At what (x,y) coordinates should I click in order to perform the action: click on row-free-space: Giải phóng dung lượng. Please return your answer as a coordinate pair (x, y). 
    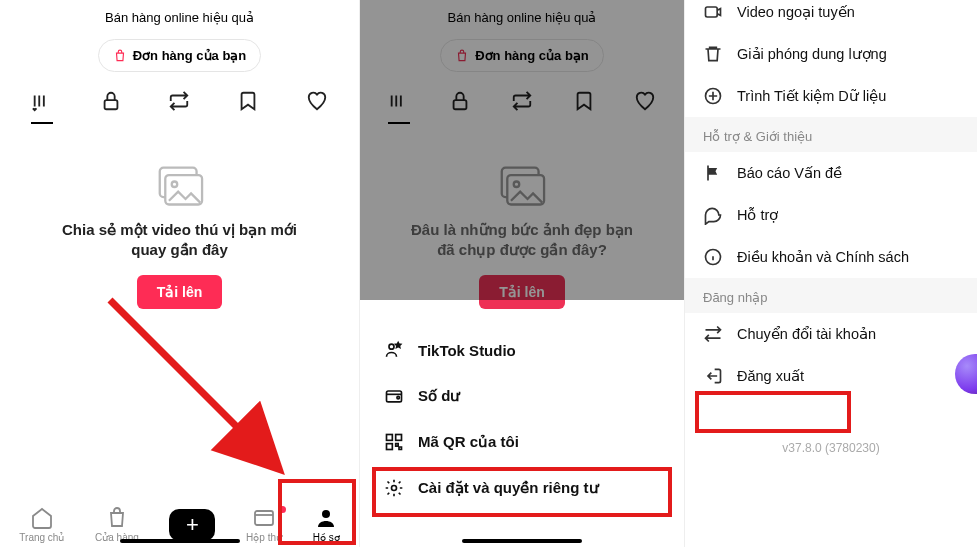
    Looking at the image, I should click on (831, 54).